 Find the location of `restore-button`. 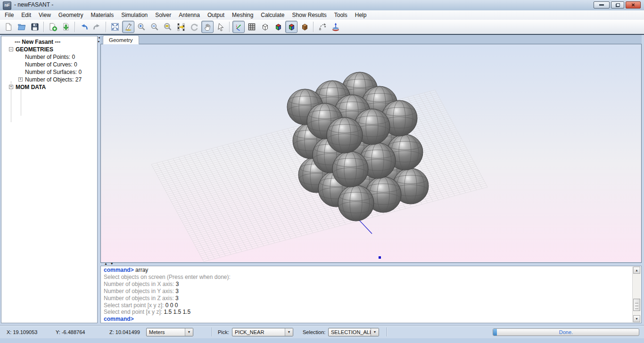

restore-button is located at coordinates (618, 5).